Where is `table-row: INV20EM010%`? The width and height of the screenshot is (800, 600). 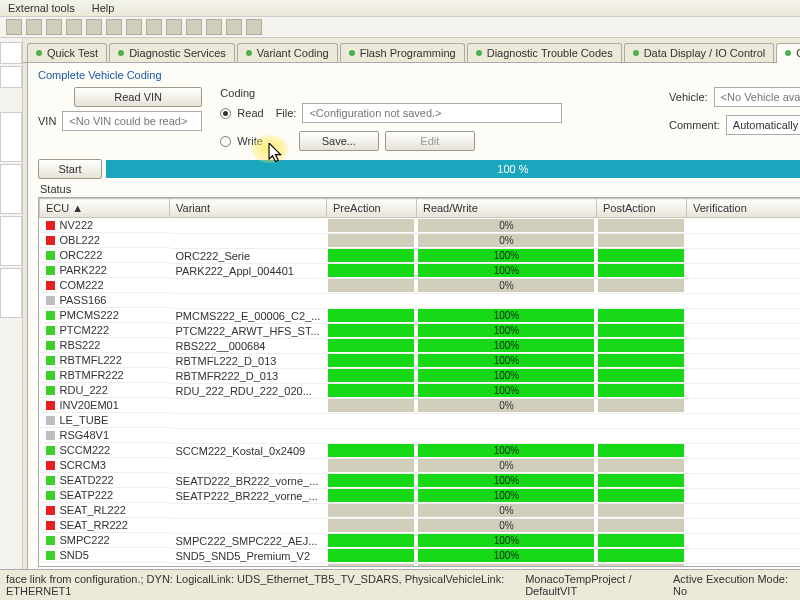
table-row: INV20EM010% is located at coordinates (420, 406).